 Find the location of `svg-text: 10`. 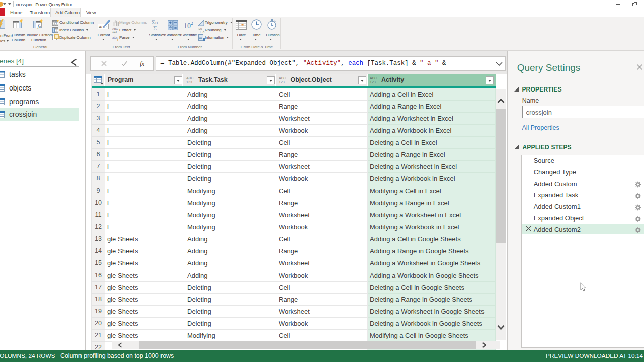

svg-text: 10 is located at coordinates (187, 26).